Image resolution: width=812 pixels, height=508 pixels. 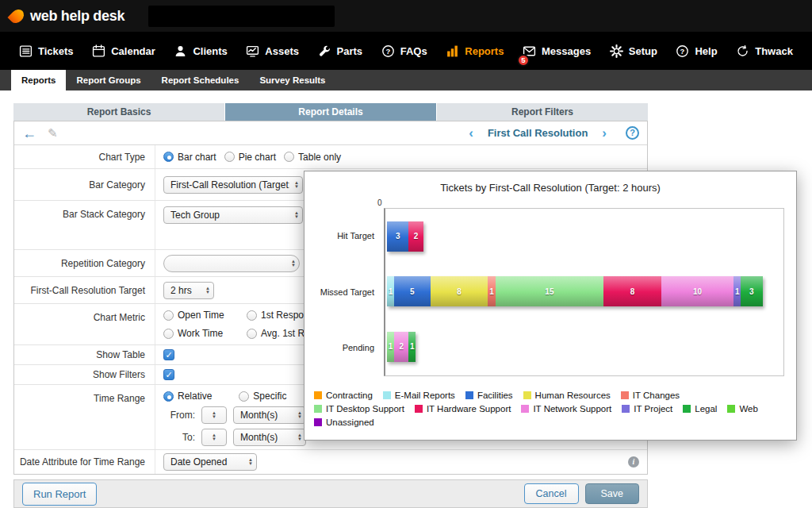 What do you see at coordinates (200, 51) in the screenshot?
I see `nav-item-clients: Clients` at bounding box center [200, 51].